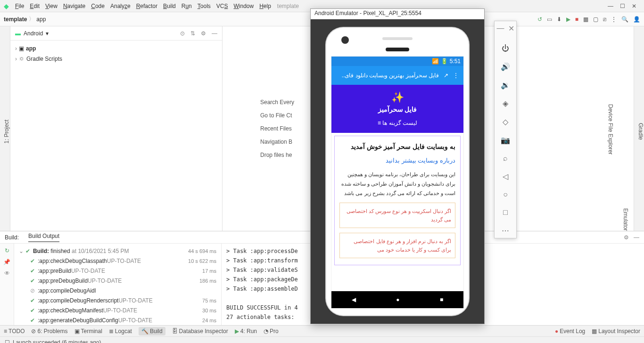  I want to click on emu-close-icon: ✕, so click(511, 28).